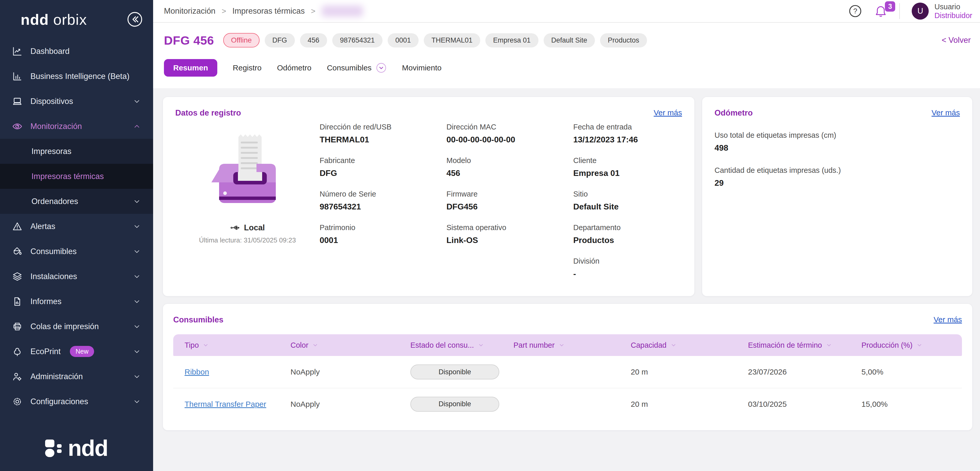  I want to click on tab-movimiento: Movimiento, so click(422, 68).